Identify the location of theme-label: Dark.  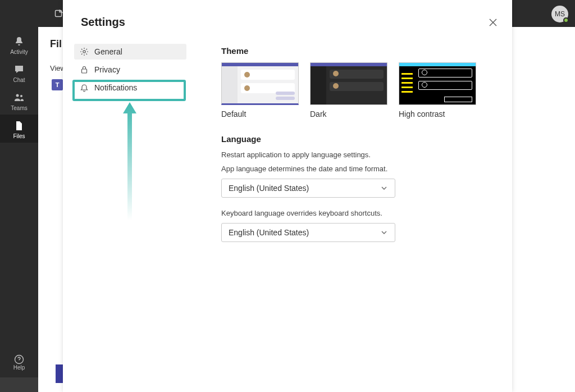
(349, 114).